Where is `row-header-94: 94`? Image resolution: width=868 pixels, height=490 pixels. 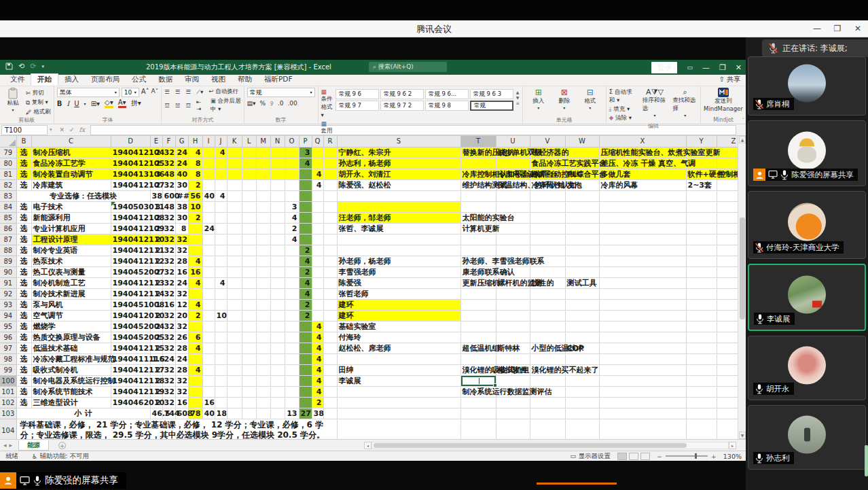 row-header-94: 94 is located at coordinates (8, 315).